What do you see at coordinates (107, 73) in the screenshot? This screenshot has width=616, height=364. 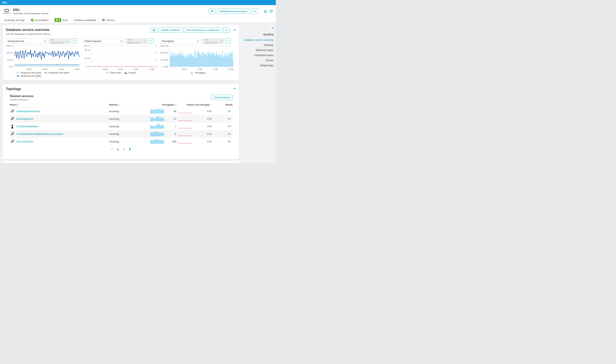 I see `legend-swatch-icon` at bounding box center [107, 73].